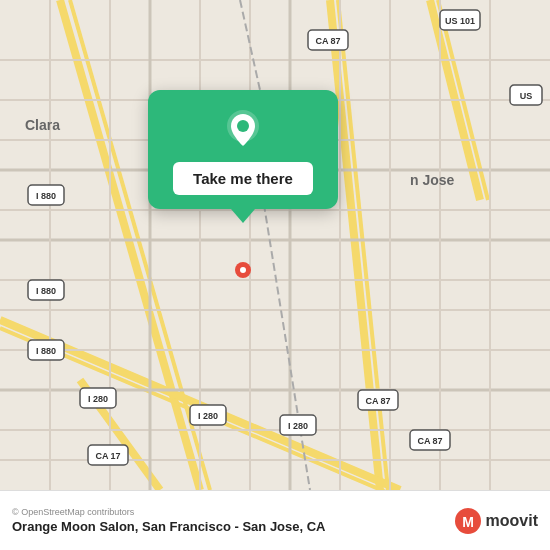  I want to click on moovit-text: moovit, so click(512, 521).